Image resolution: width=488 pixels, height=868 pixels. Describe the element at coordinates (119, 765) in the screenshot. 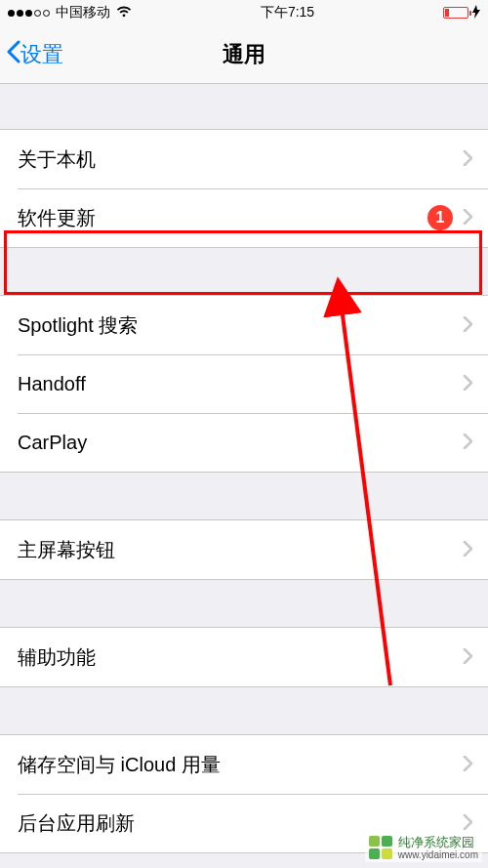

I see `row-label: 储存空间与 iCloud 用量` at that location.